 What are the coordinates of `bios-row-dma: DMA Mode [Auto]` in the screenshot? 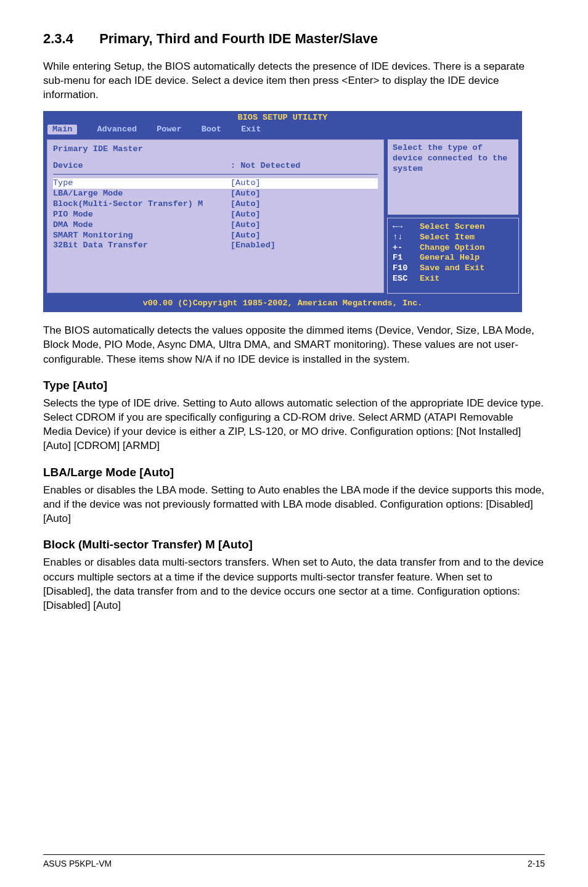 It's located at (216, 226).